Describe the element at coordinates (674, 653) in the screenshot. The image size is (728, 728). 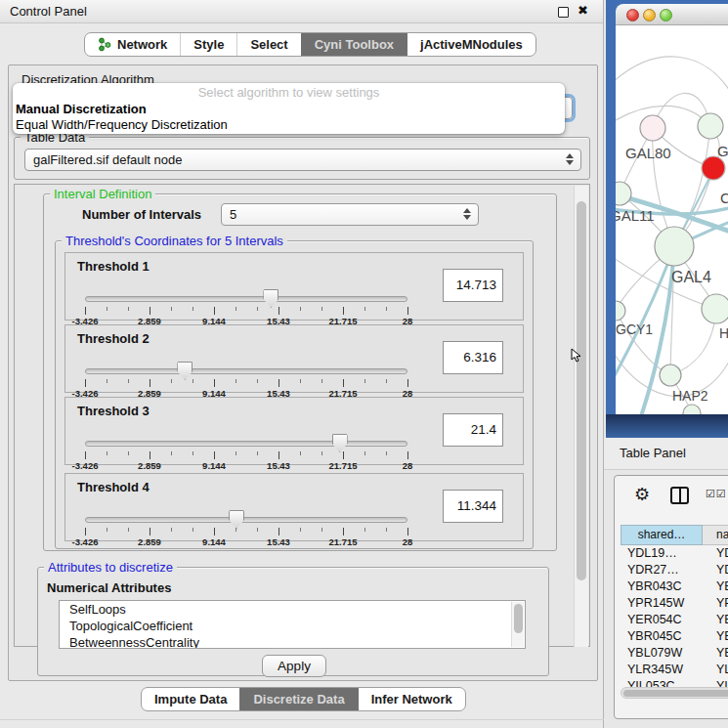
I see `table-row: YBL079WYBL0` at that location.